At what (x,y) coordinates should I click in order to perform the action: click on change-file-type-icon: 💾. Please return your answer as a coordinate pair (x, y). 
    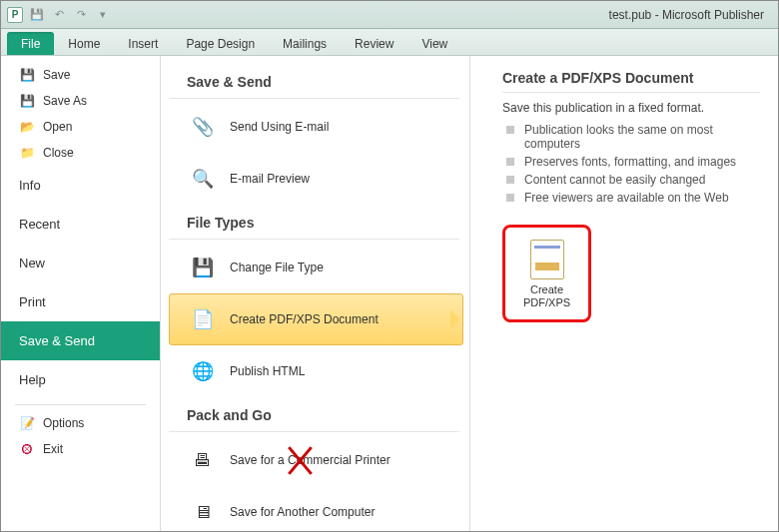
    Looking at the image, I should click on (203, 267).